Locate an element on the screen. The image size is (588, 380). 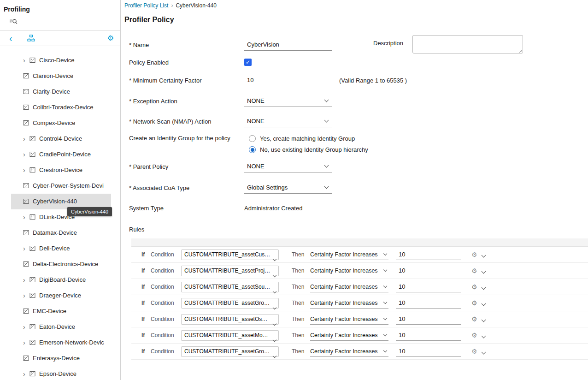
sidebar-item: › Cisco-Device is located at coordinates (61, 60).